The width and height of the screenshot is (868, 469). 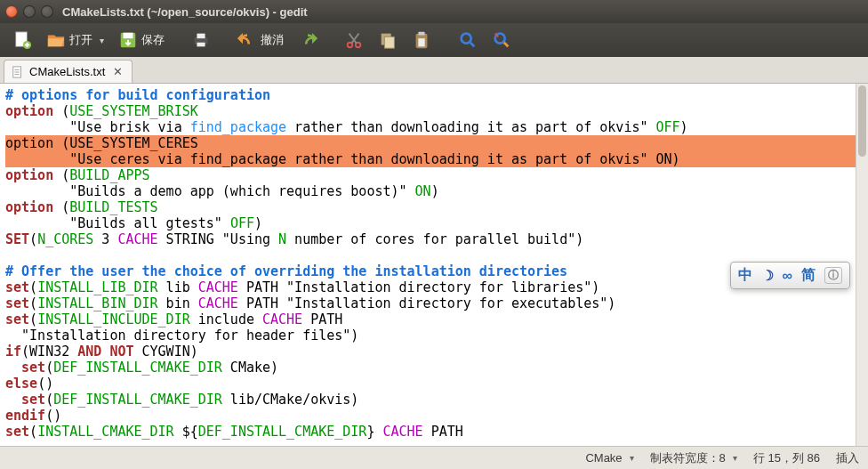 I want to click on code-token: PATH "Installation directory for executa…, so click(x=427, y=303).